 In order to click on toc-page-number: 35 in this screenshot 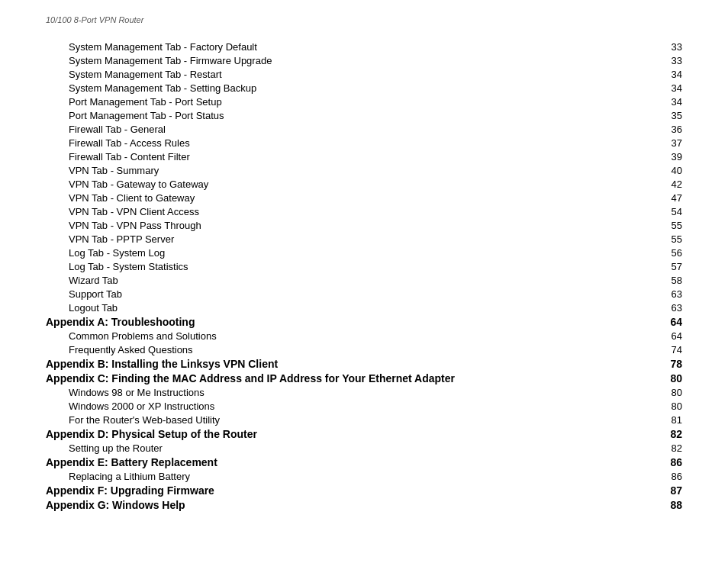, I will do `click(673, 115)`.